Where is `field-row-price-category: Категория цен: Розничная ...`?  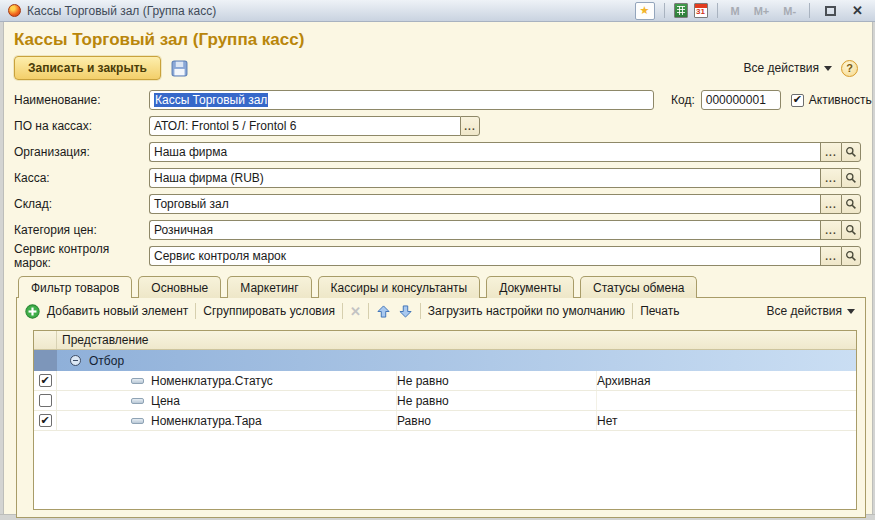
field-row-price-category: Категория цен: Розничная ... is located at coordinates (443, 230).